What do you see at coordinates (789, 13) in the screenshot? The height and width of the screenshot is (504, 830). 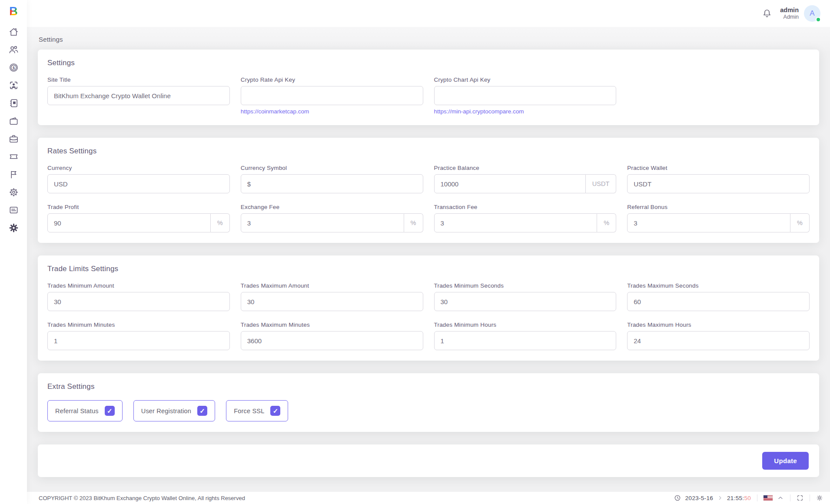 I see `user-info: admin Admin` at bounding box center [789, 13].